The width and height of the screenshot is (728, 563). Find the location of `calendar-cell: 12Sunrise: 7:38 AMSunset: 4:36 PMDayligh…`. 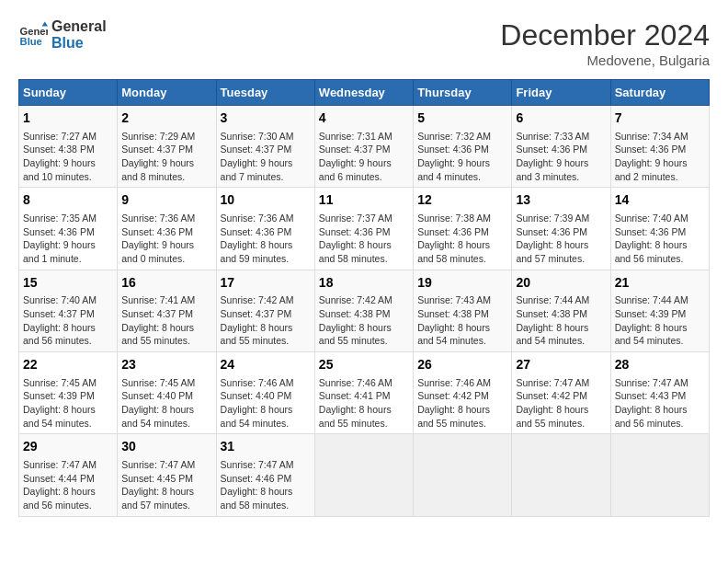

calendar-cell: 12Sunrise: 7:38 AMSunset: 4:36 PMDayligh… is located at coordinates (463, 228).